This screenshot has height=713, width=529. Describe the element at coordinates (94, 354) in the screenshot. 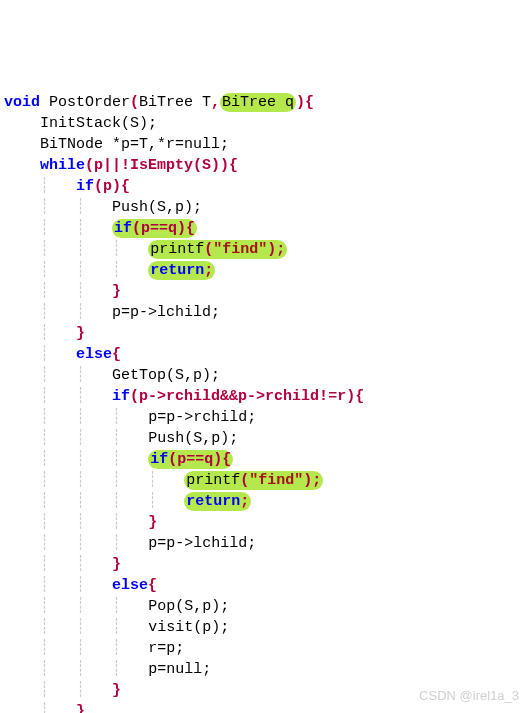

I see `keyword-else-1: else` at that location.